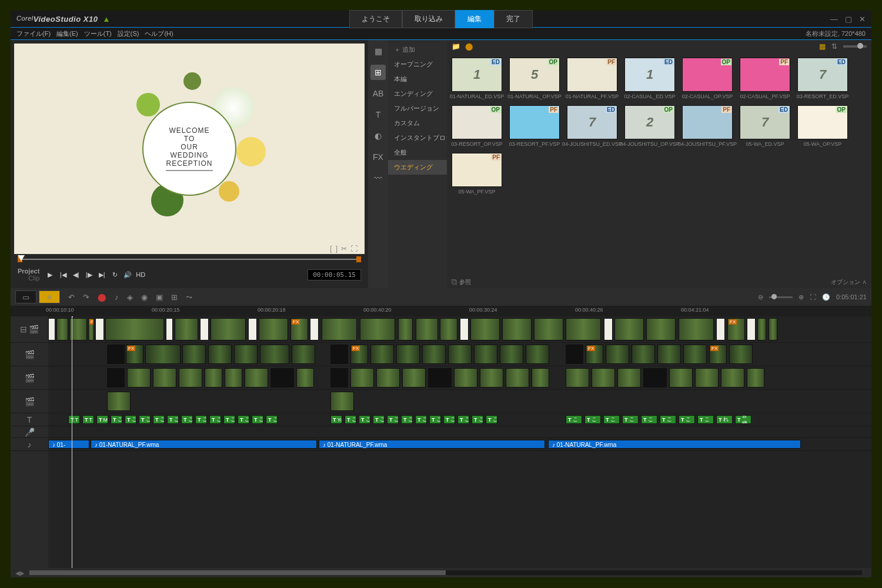 Image resolution: width=882 pixels, height=588 pixels. Describe the element at coordinates (72, 442) in the screenshot. I see `timeline-playhead` at that location.